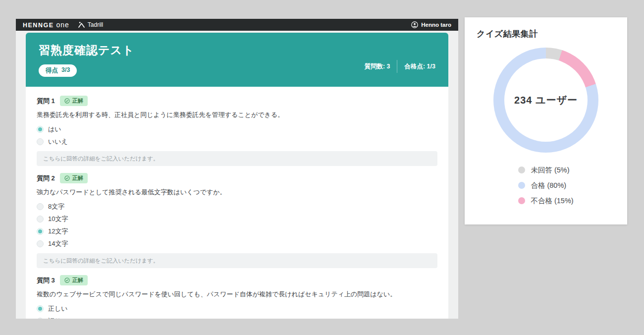 Image resolution: width=644 pixels, height=335 pixels. I want to click on question-header: 質問 2正解, so click(237, 178).